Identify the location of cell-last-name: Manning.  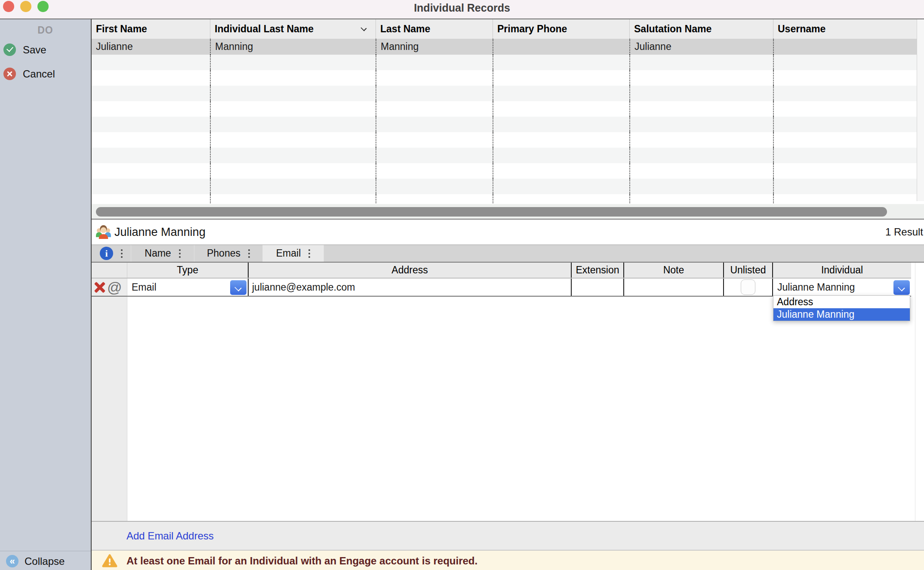
(434, 46).